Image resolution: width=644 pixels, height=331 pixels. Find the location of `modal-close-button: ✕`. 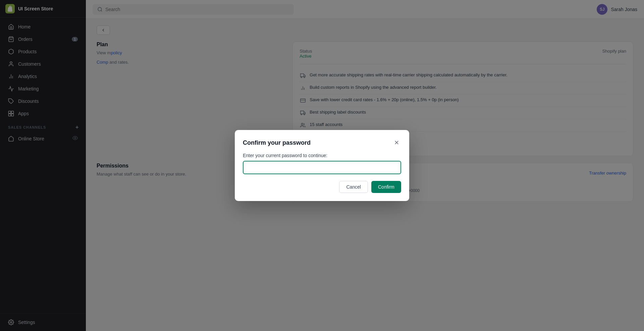

modal-close-button: ✕ is located at coordinates (396, 143).